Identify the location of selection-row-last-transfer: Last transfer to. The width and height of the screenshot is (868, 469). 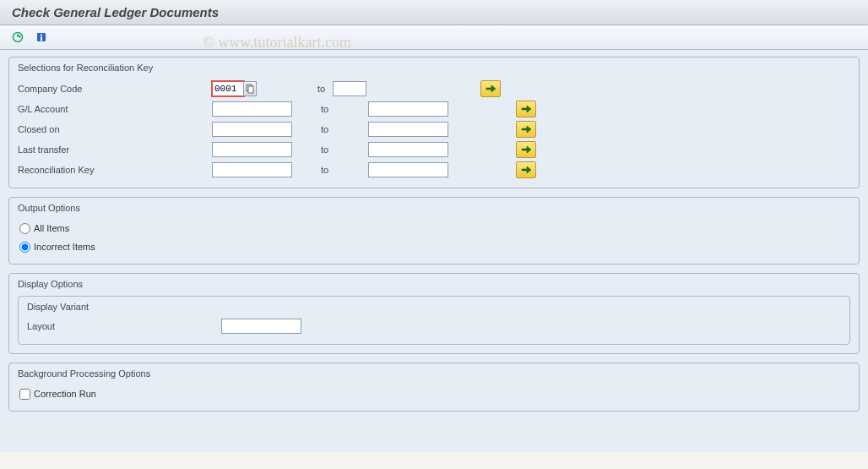
(434, 150).